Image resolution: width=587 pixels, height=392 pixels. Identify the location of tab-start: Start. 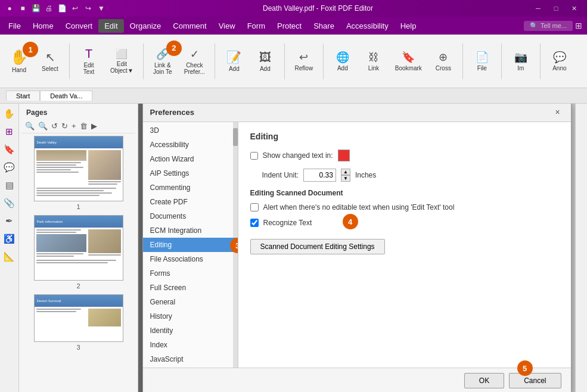
(23, 95).